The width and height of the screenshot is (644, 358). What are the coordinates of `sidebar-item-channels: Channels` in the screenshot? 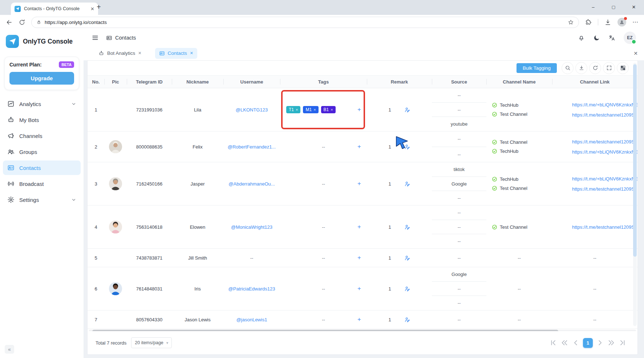 It's located at (42, 136).